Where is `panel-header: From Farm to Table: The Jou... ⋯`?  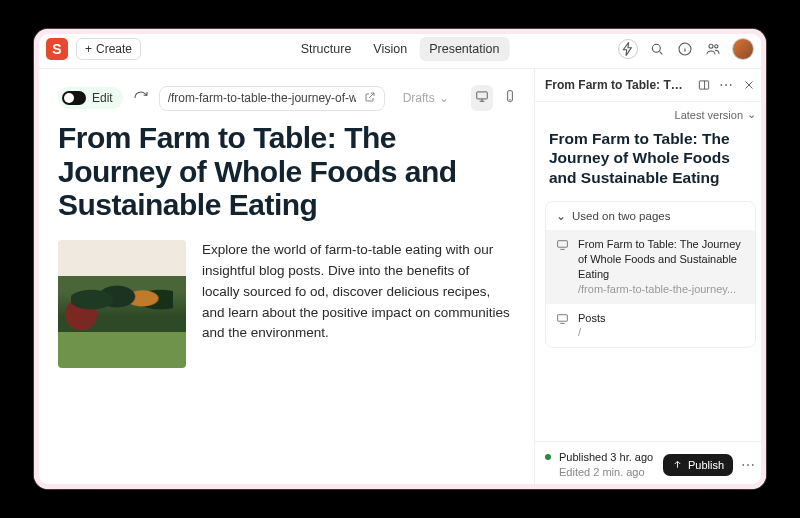 panel-header: From Farm to Table: The Jou... ⋯ is located at coordinates (650, 86).